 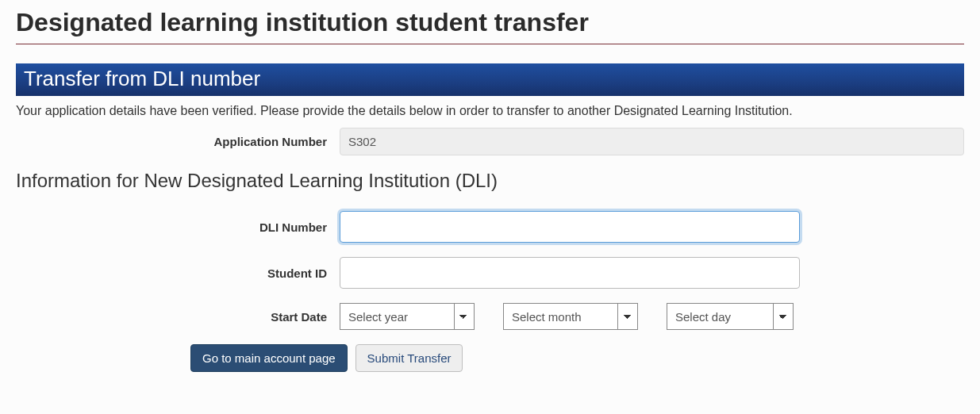 I want to click on go-to-main-account-button: Go to main account page, so click(x=269, y=358).